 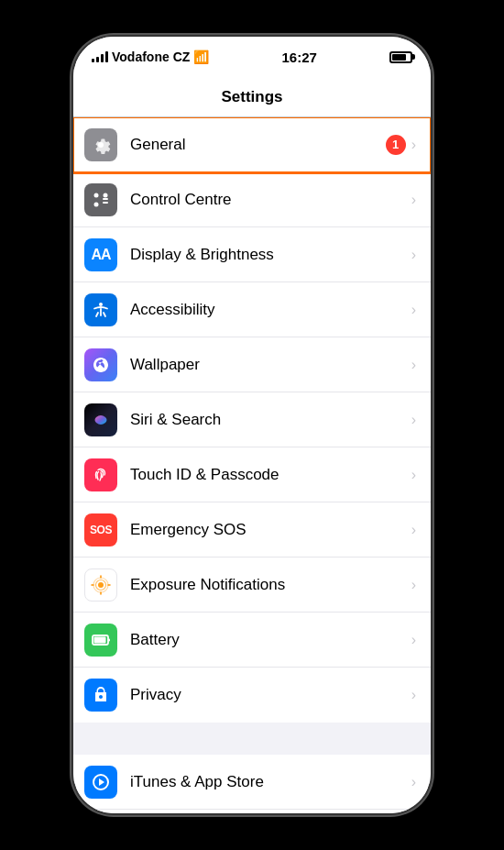 I want to click on general-icon, so click(x=101, y=145).